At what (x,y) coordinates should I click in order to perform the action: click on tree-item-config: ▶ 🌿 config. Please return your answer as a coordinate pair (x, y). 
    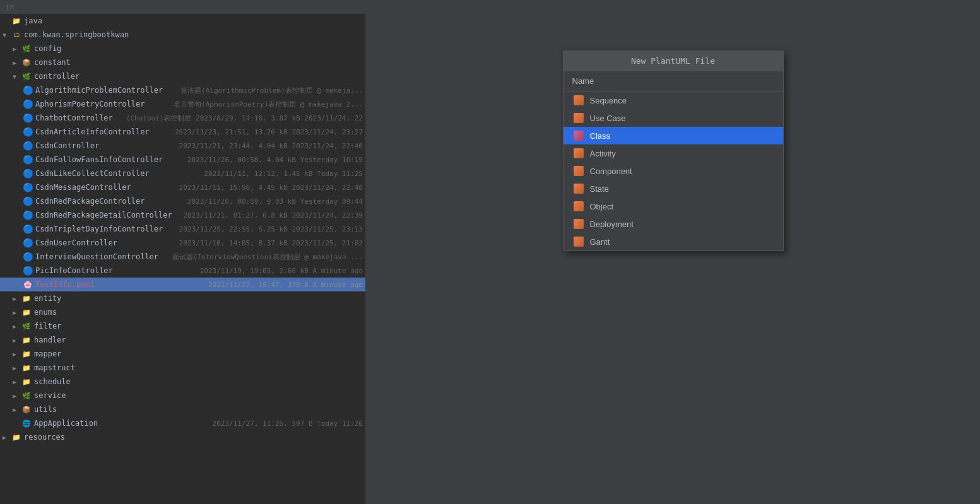
    Looking at the image, I should click on (183, 49).